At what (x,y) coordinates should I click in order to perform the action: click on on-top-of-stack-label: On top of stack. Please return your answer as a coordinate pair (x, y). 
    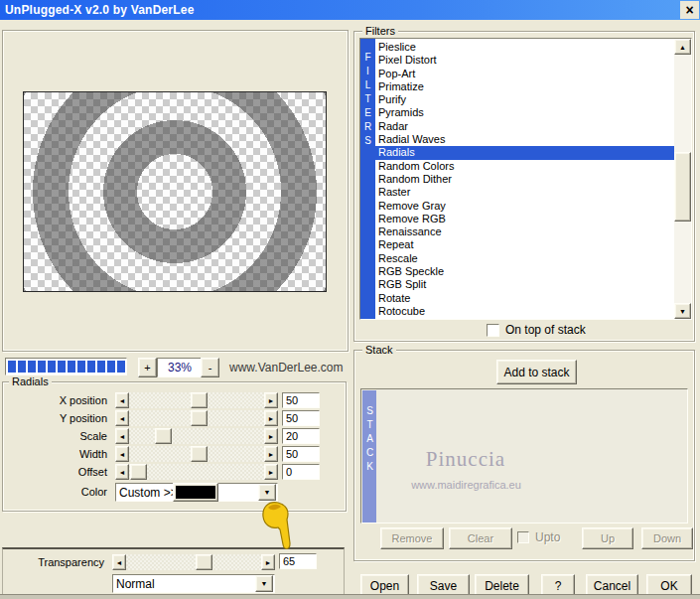
    Looking at the image, I should click on (542, 330).